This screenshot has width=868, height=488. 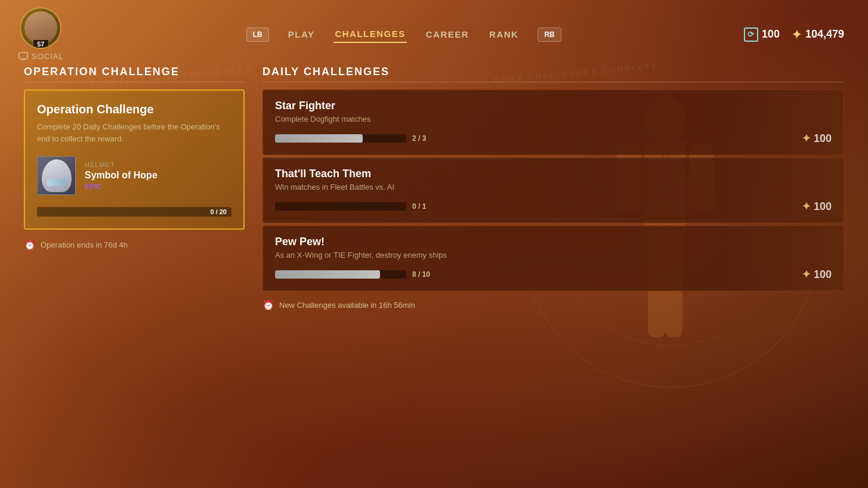 I want to click on nav-lb-button: LB, so click(x=258, y=35).